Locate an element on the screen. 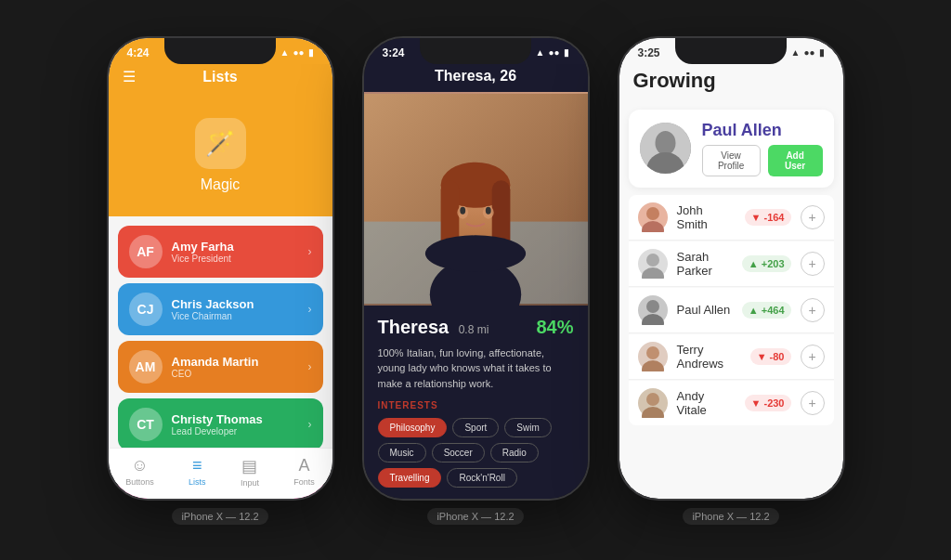 Image resolution: width=951 pixels, height=560 pixels. interest-tag: Sport is located at coordinates (476, 427).